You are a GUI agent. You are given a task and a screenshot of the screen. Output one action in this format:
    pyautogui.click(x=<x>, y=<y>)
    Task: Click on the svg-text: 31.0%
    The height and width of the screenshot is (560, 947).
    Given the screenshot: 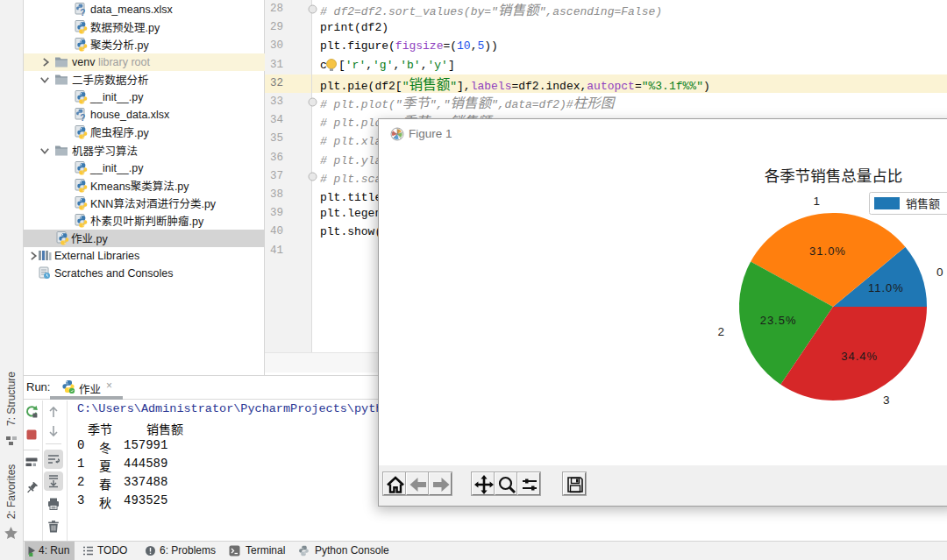 What is the action you would take?
    pyautogui.click(x=828, y=251)
    